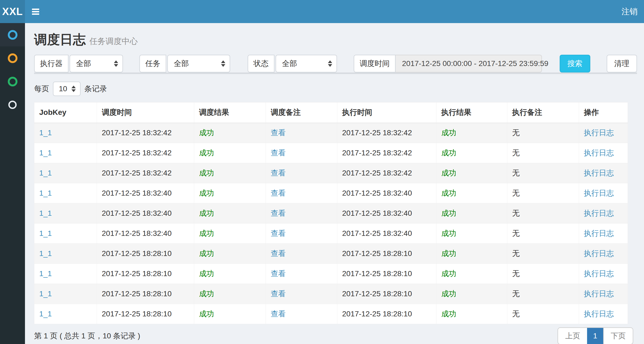 This screenshot has width=644, height=344. I want to click on sidebar-item-dashboard, so click(12, 35).